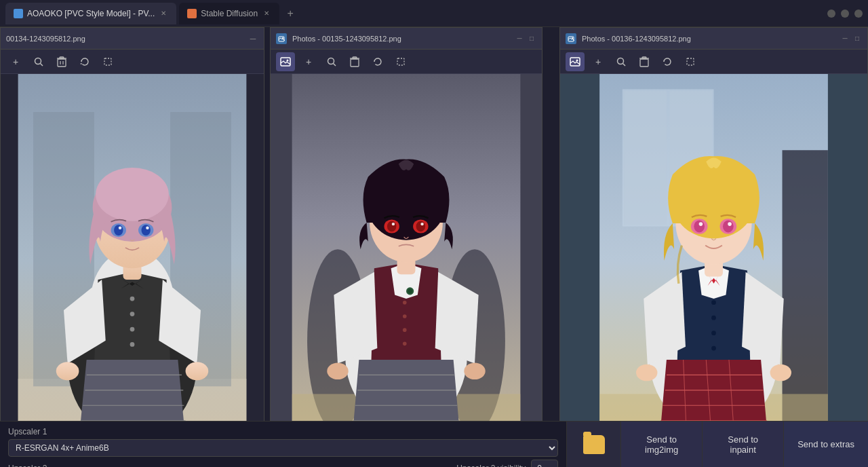 This screenshot has height=467, width=868. I want to click on upscaler-1-row: Upscaler 1, so click(283, 432).